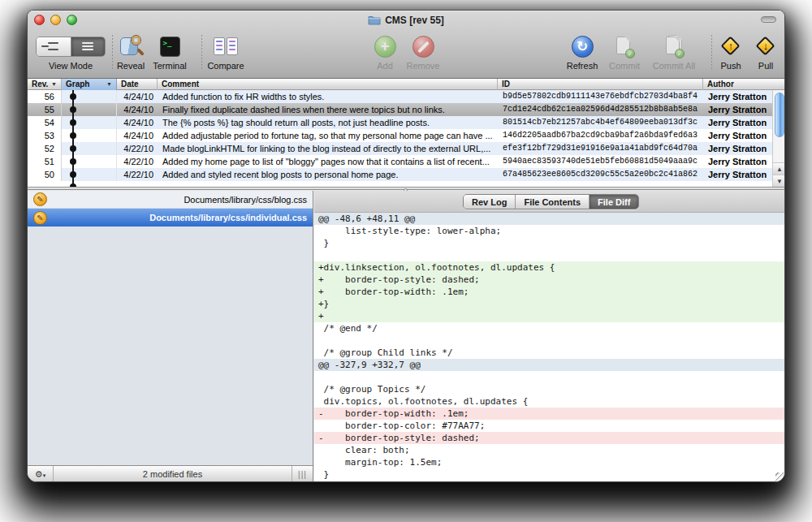  I want to click on toolbar-toggle-pill, so click(768, 19).